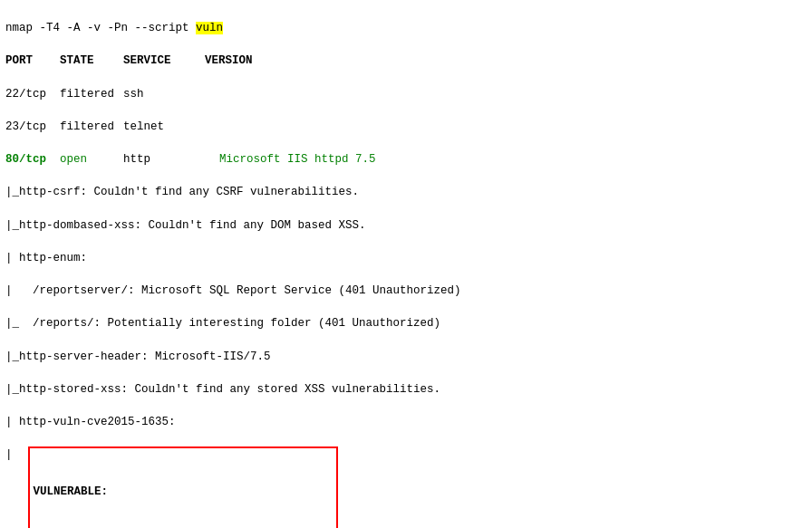 The width and height of the screenshot is (812, 528). Describe the element at coordinates (406, 192) in the screenshot. I see `http-csrf: |_http-csrf: Couldn't find any CSRF vuln…` at that location.